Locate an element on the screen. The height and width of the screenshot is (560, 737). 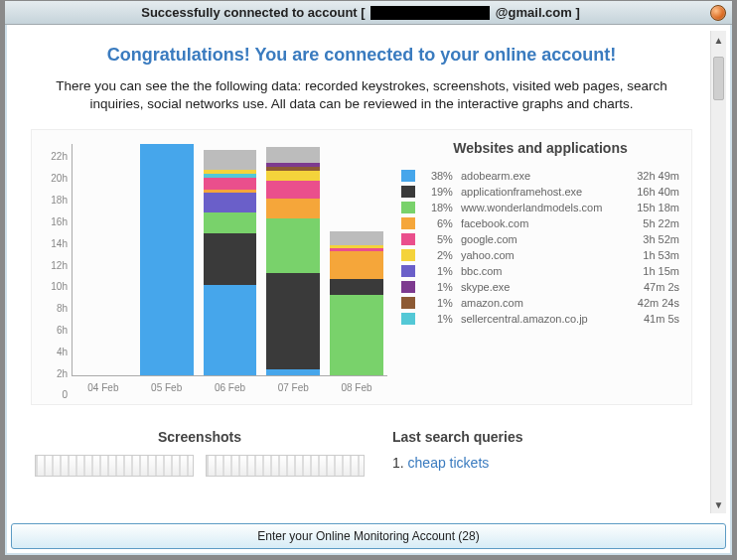
legend-name: bbc.com is located at coordinates (538, 271).